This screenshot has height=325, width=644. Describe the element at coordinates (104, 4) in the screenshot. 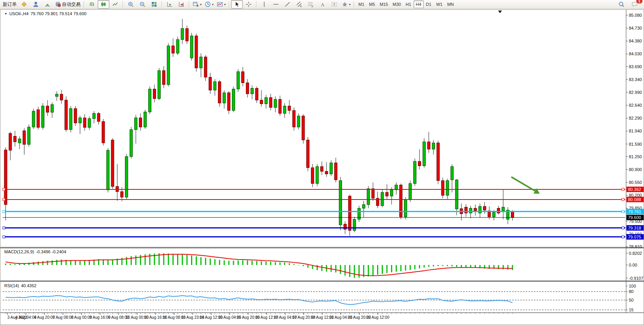

I see `candles-icon` at that location.